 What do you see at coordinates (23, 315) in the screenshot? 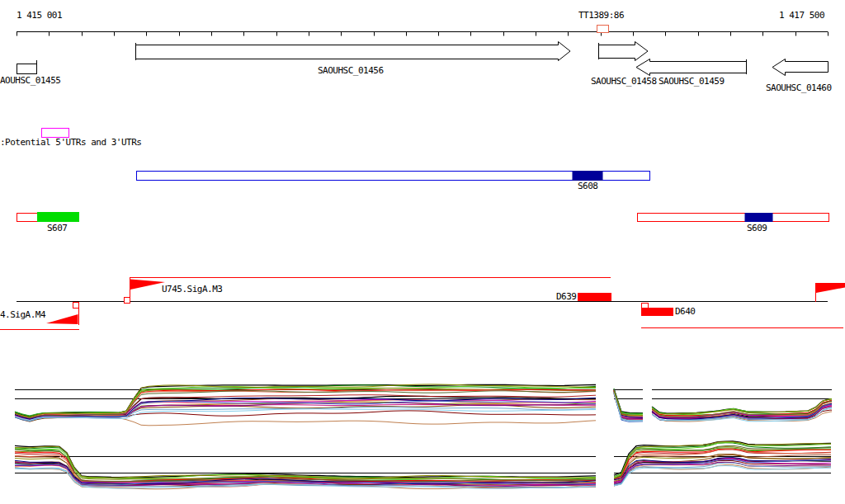
I see `signal-label-siga-m4: 4.SigA.M4` at bounding box center [23, 315].